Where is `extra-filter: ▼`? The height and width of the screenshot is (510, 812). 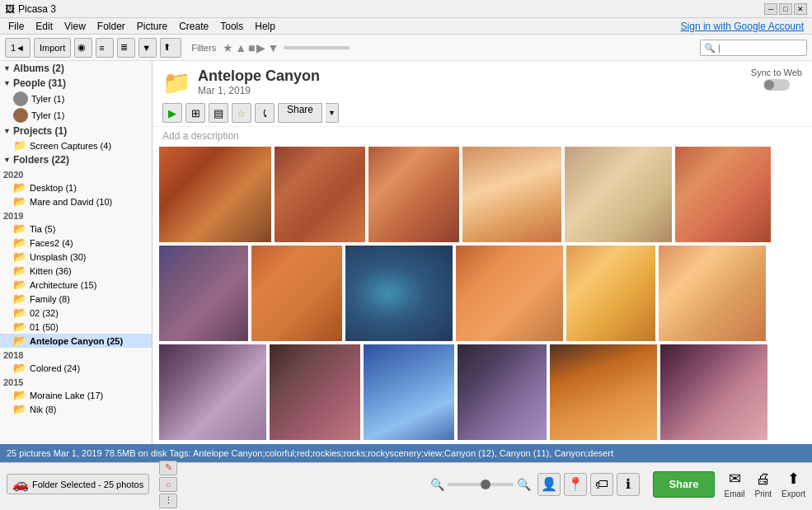
extra-filter: ▼ is located at coordinates (273, 48).